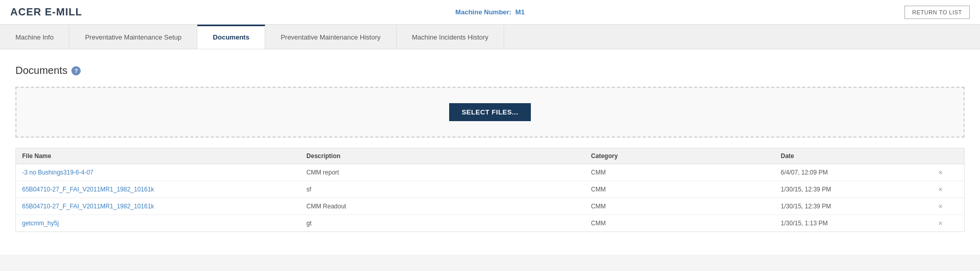 This screenshot has height=271, width=980. What do you see at coordinates (40, 223) in the screenshot?
I see `file-link: getcmm_hy5j` at bounding box center [40, 223].